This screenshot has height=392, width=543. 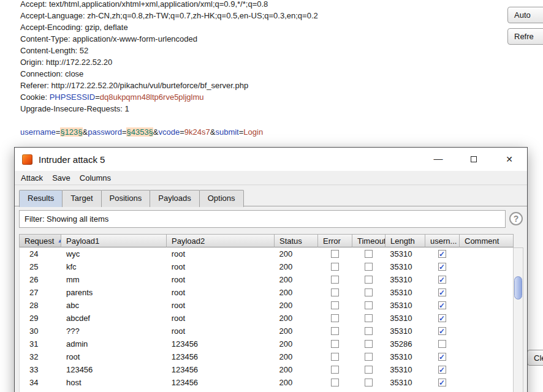 I want to click on column-header-length: Length, so click(x=406, y=241).